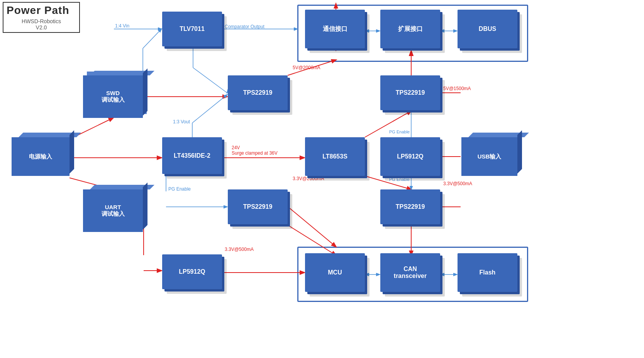  Describe the element at coordinates (410, 29) in the screenshot. I see `block-expand: 扩展接口` at that location.